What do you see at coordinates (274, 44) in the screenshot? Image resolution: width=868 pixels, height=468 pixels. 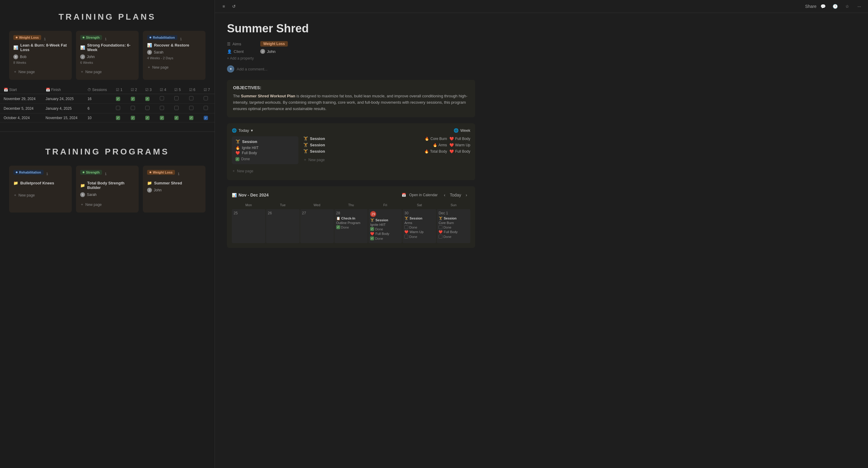 I see `aims-value: Weight Loss` at bounding box center [274, 44].